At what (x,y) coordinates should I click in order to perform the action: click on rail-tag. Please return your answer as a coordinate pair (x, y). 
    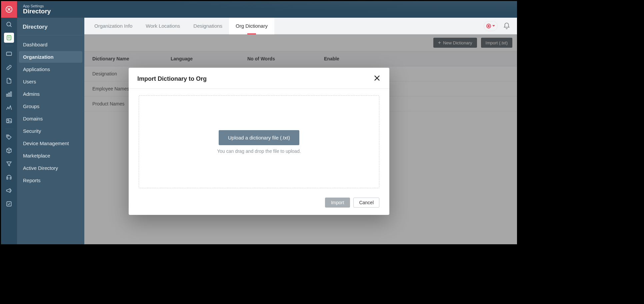
    Looking at the image, I should click on (9, 137).